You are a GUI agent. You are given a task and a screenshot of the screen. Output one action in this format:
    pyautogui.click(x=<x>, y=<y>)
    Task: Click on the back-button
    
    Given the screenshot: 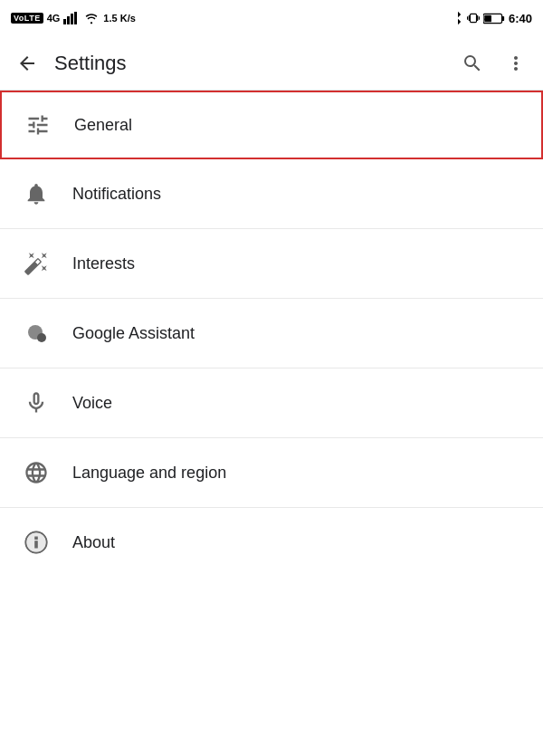 What is the action you would take?
    pyautogui.click(x=27, y=63)
    